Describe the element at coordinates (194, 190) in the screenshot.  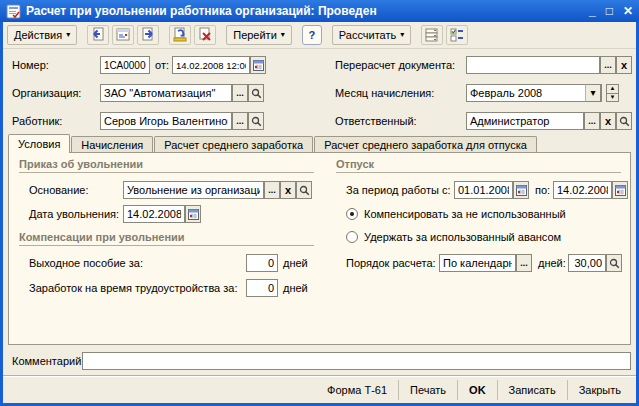
I see `reason-field` at that location.